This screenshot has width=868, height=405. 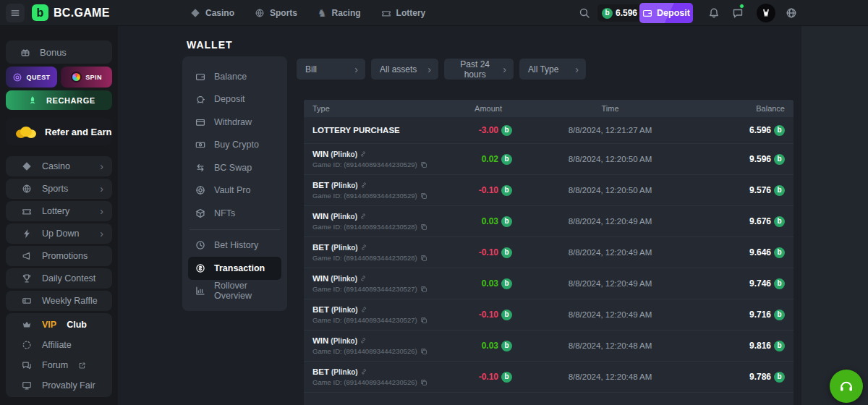 I want to click on game-id-line: Game ID: (891440893444230529), so click(x=372, y=165).